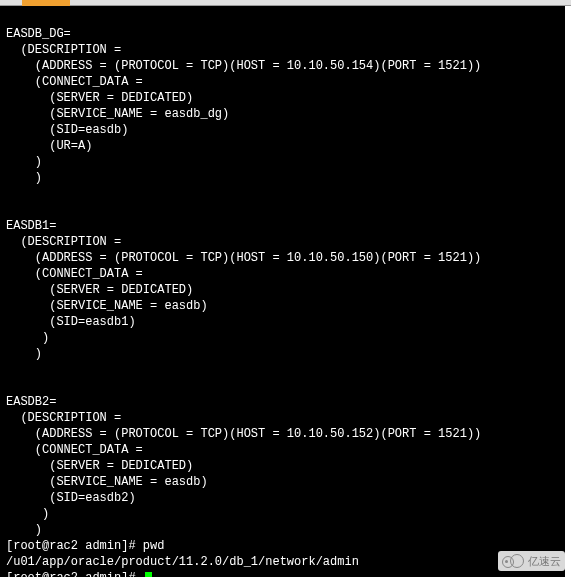 This screenshot has width=571, height=577. Describe the element at coordinates (286, 574) in the screenshot. I see `shell-prompt-line: [root@rac2 admin]#` at that location.